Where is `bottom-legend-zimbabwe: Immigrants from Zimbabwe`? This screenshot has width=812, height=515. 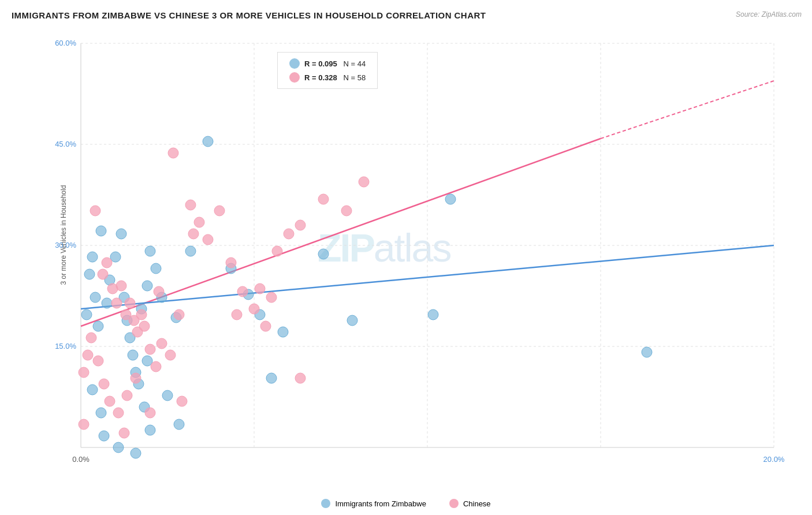
bottom-legend-zimbabwe: Immigrants from Zimbabwe is located at coordinates (373, 503).